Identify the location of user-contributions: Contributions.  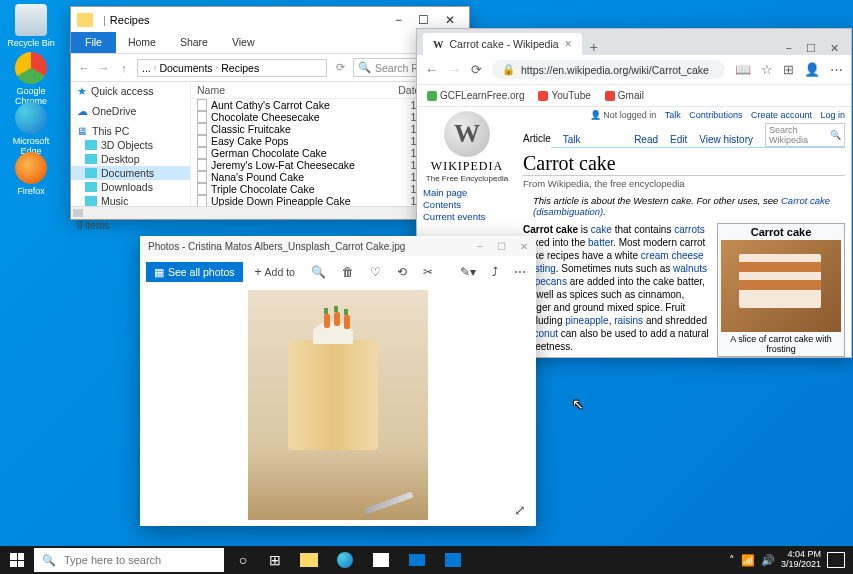
(716, 115).